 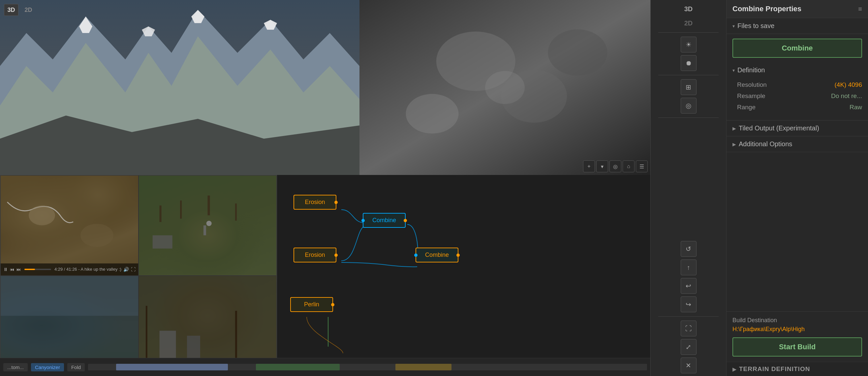 I want to click on node-dot-combine1-left, so click(x=363, y=221).